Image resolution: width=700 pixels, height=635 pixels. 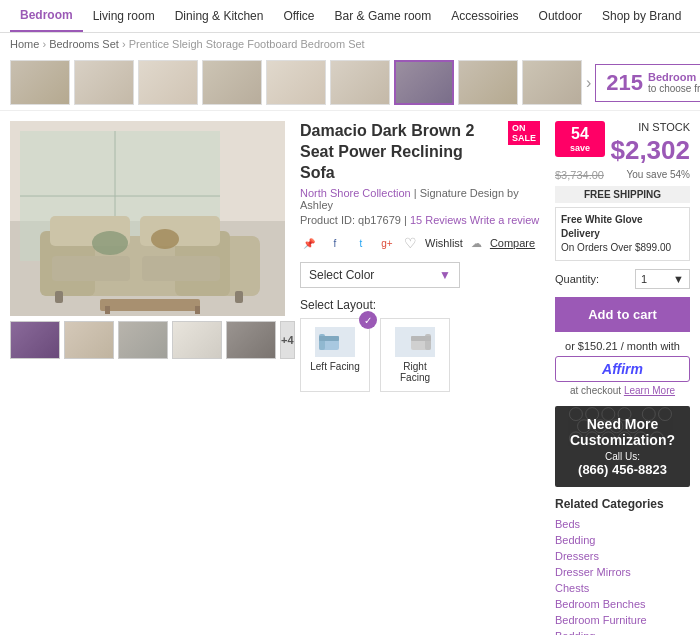 I want to click on customization-box: Need More Customization? Call Us: (866) …, so click(x=622, y=446).